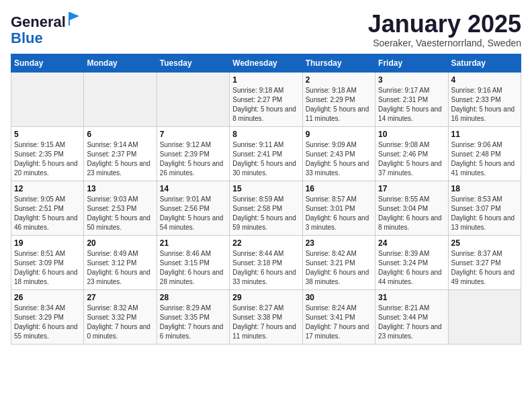 The width and height of the screenshot is (532, 411). Describe the element at coordinates (193, 189) in the screenshot. I see `day-number: 14` at that location.